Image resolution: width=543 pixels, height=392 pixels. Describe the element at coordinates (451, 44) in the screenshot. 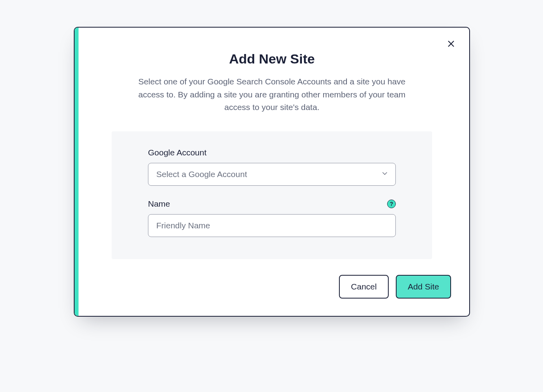

I see `close-button` at that location.